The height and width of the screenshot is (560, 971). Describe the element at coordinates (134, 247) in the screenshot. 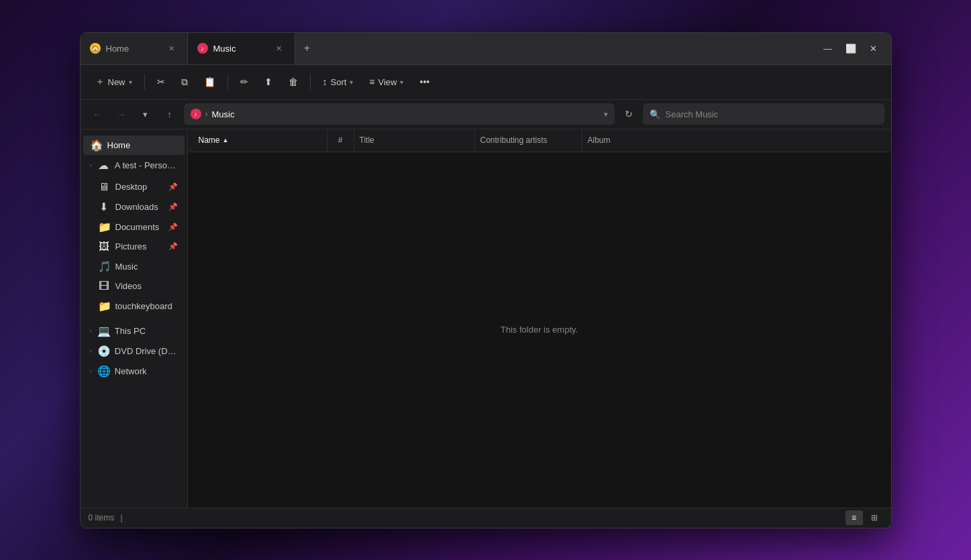

I see `sidebar-pinned-section: 🖥 Desktop 📌 ⬇ Downloads 📌 📁 Documents 📌 …` at that location.